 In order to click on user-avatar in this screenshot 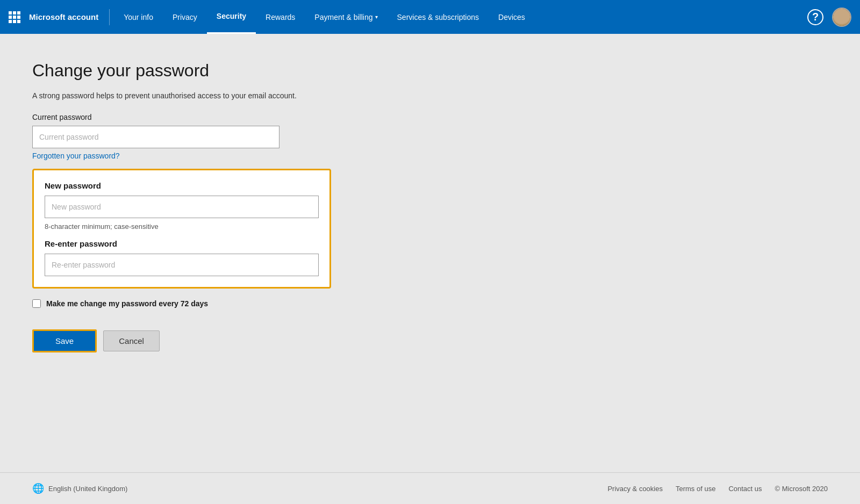, I will do `click(842, 17)`.